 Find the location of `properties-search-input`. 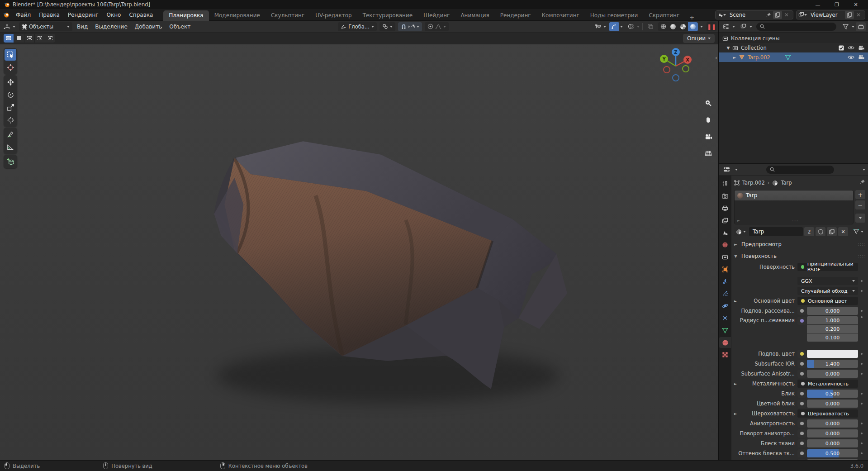

properties-search-input is located at coordinates (800, 170).